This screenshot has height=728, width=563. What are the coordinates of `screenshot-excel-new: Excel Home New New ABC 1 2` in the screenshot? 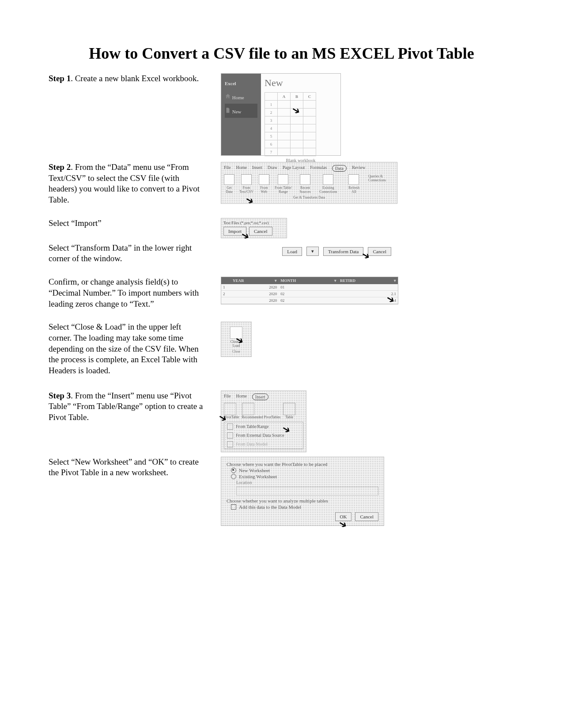 It's located at (281, 115).